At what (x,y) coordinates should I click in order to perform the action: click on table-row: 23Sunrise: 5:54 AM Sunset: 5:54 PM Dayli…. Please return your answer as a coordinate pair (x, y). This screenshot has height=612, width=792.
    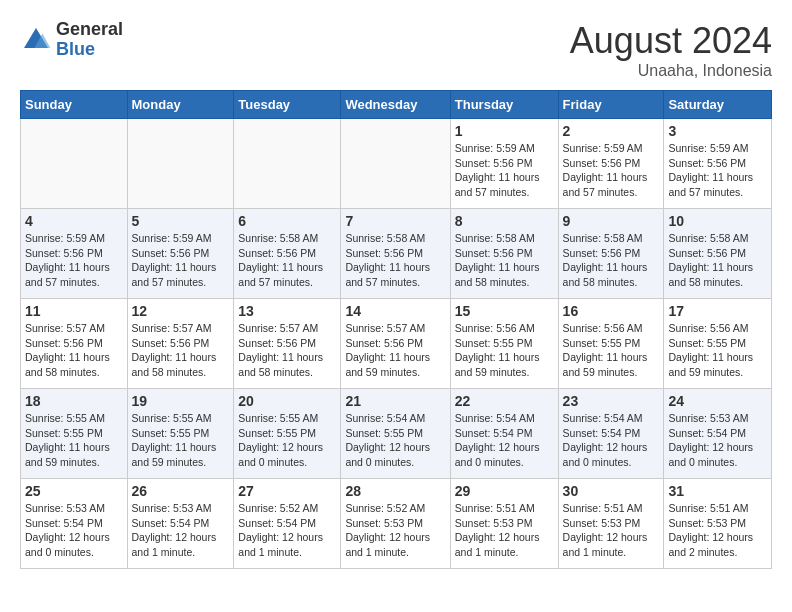
    Looking at the image, I should click on (611, 434).